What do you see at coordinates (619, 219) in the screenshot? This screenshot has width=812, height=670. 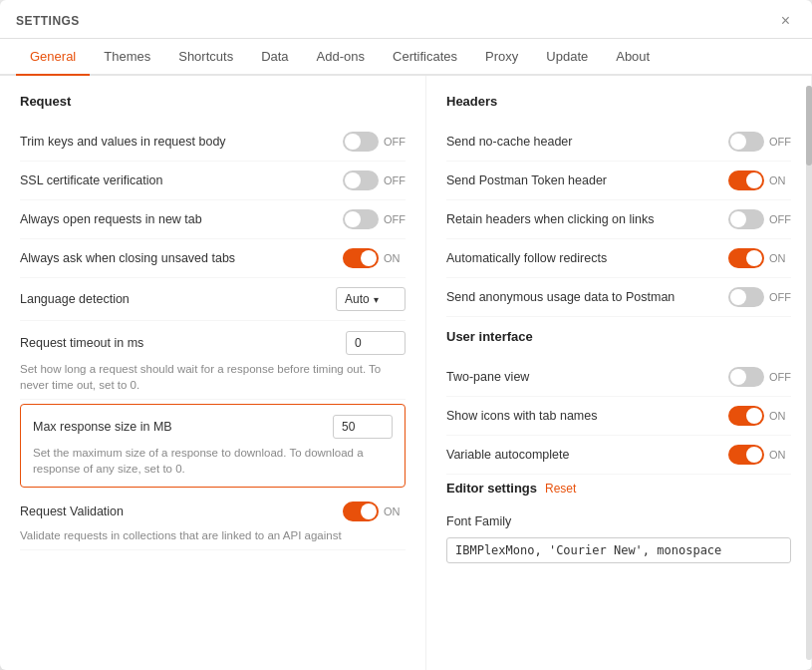 I see `retain-headers-row: Retain headers when clicking on links OF…` at bounding box center [619, 219].